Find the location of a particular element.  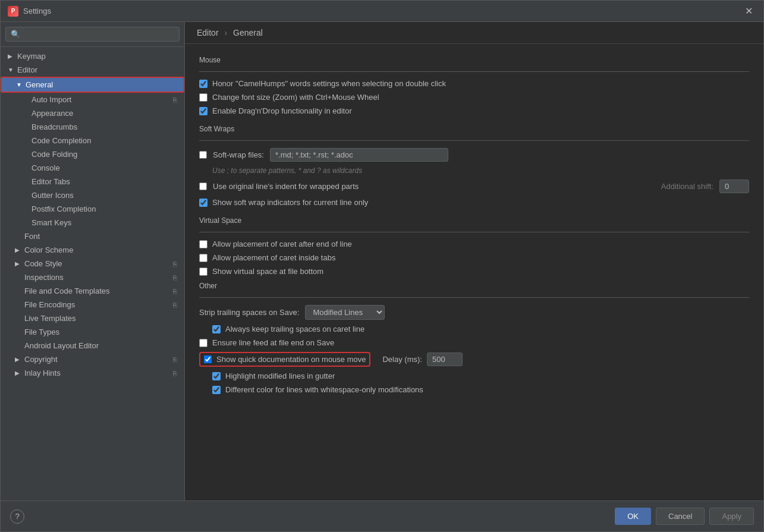

sidebar-item-code-completion: Code Completion is located at coordinates (93, 140).